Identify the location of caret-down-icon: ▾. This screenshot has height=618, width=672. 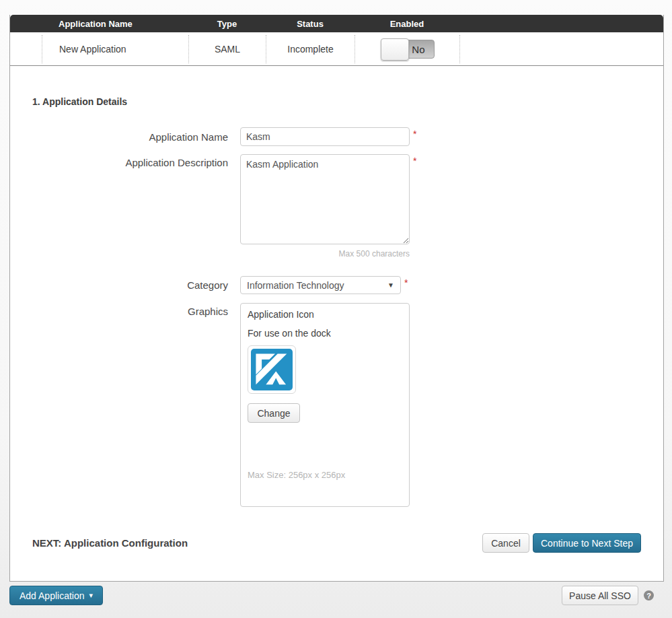
(91, 595).